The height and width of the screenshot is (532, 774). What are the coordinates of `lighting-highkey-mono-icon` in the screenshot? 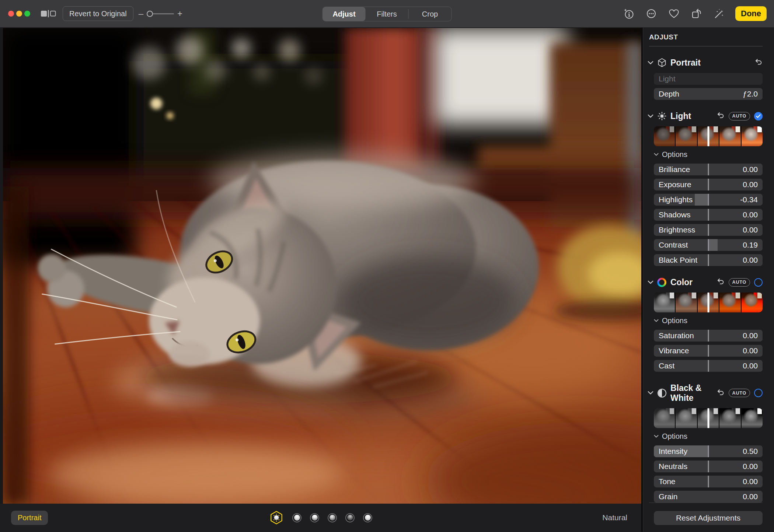 It's located at (368, 518).